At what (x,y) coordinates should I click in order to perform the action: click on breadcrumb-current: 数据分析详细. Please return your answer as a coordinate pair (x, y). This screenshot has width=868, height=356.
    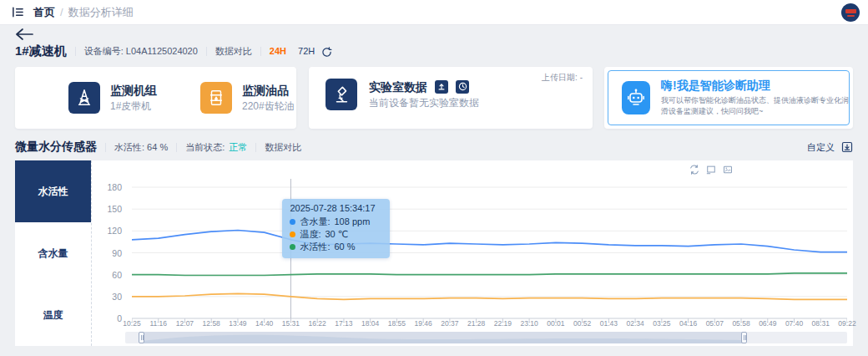
    Looking at the image, I should click on (101, 13).